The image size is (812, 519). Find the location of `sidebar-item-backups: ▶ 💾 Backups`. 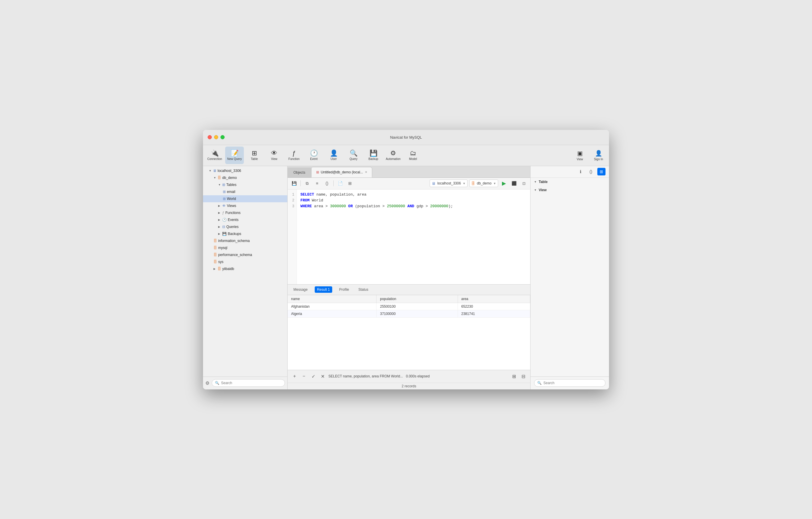

sidebar-item-backups: ▶ 💾 Backups is located at coordinates (245, 234).